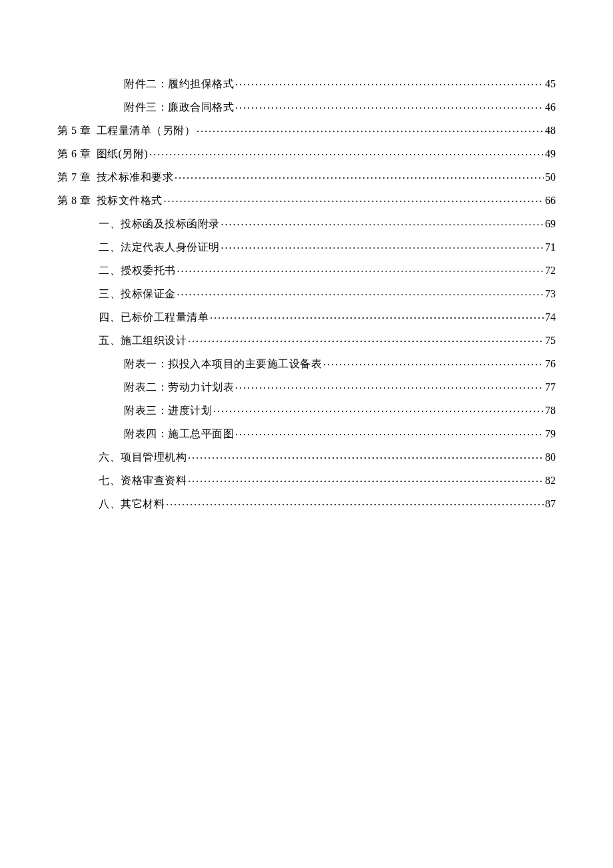 The height and width of the screenshot is (868, 613). What do you see at coordinates (137, 294) in the screenshot?
I see `toc-title: 三、投标保证金` at bounding box center [137, 294].